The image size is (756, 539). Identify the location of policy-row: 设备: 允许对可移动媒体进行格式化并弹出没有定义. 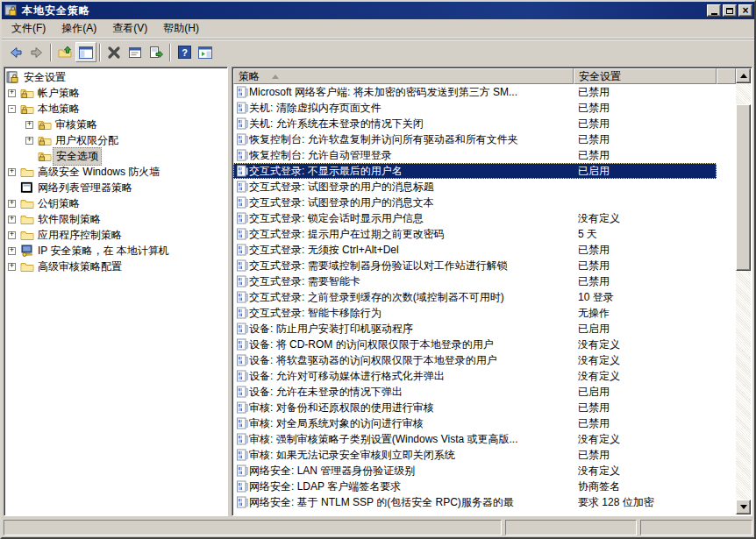
(475, 376).